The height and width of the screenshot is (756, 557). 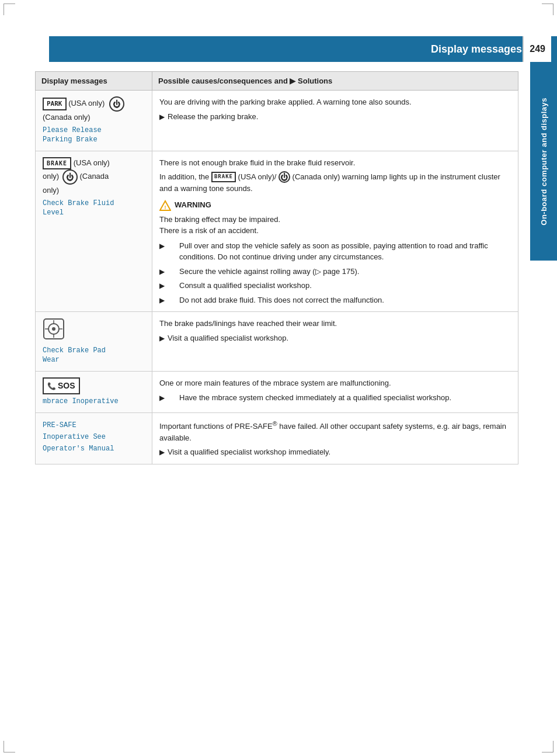 I want to click on sos-label: SOS, so click(x=67, y=386).